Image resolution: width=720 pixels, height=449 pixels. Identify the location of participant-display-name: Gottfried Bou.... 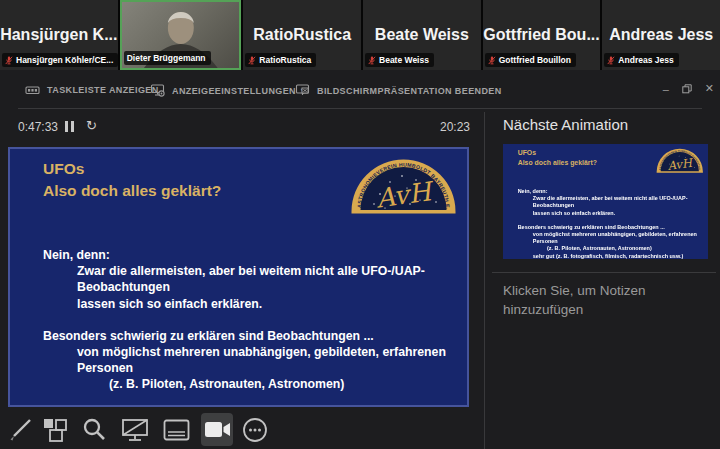
(542, 35).